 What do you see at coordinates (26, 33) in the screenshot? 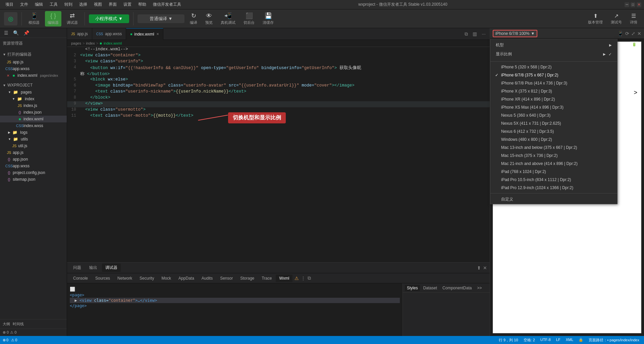
I see `sidebar-pin-icon: 📌` at bounding box center [26, 33].